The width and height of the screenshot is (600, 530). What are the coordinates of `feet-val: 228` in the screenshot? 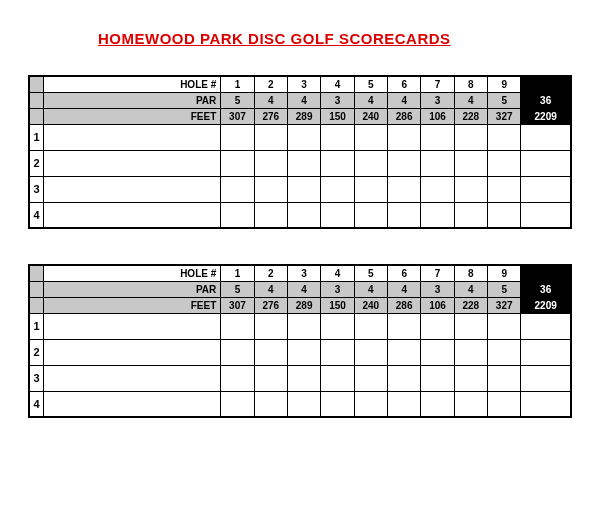 It's located at (470, 305).